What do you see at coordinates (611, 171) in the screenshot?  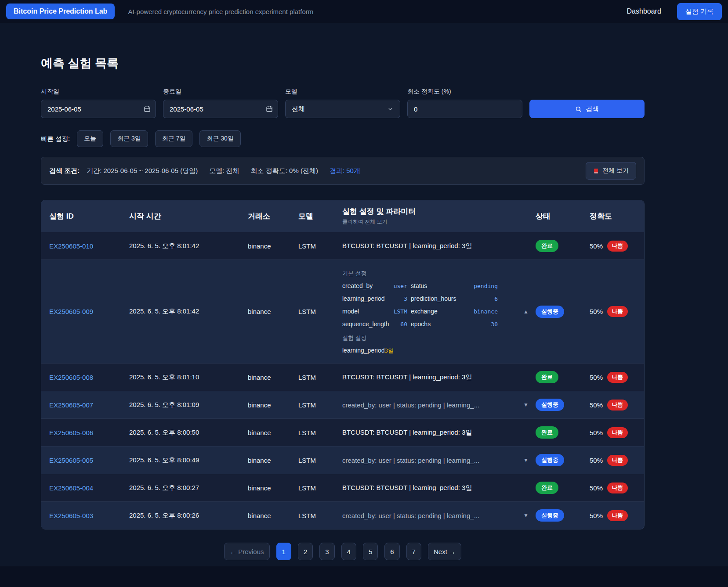 I see `view-all-button: 전체 보기` at bounding box center [611, 171].